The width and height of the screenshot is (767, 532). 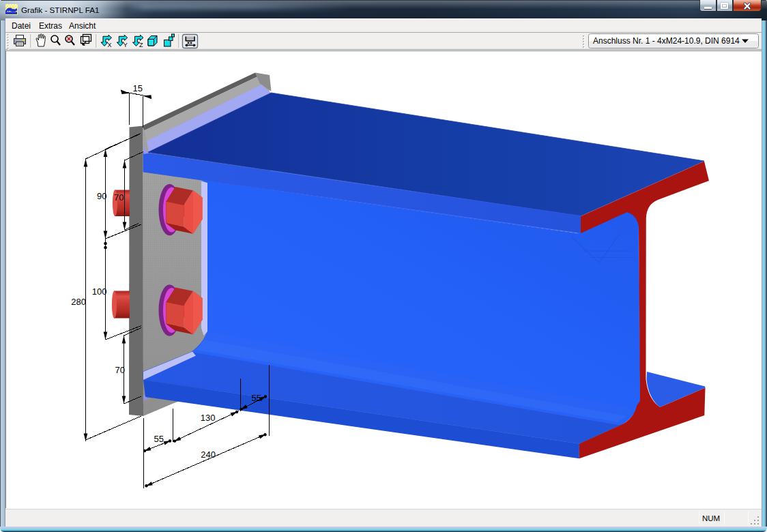 What do you see at coordinates (102, 196) in the screenshot?
I see `svg-text: 90` at bounding box center [102, 196].